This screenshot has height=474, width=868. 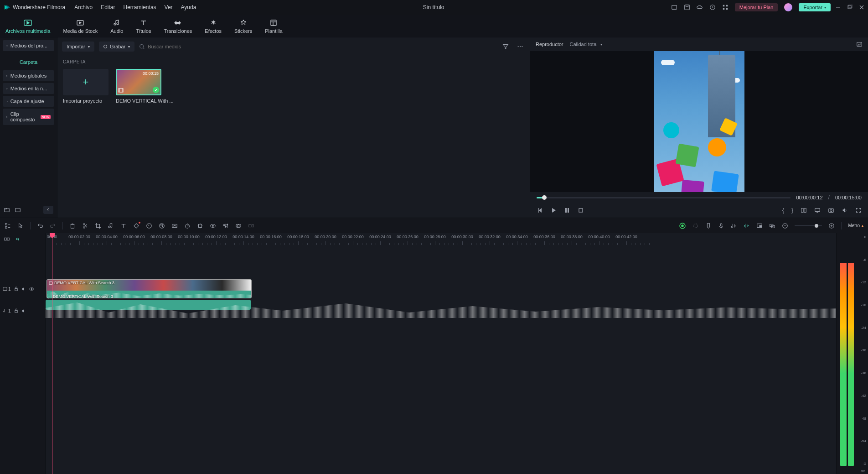 I want to click on keyframe-curve-icon, so click(x=175, y=226).